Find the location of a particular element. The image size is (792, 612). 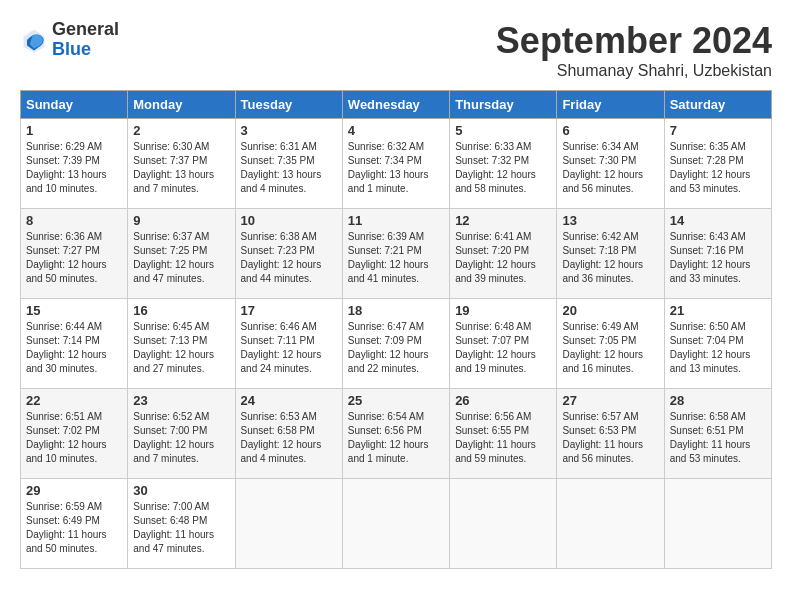

day-detail: Sunrise: 6:43 AMSunset: 7:16 PMDaylight:… is located at coordinates (718, 258).